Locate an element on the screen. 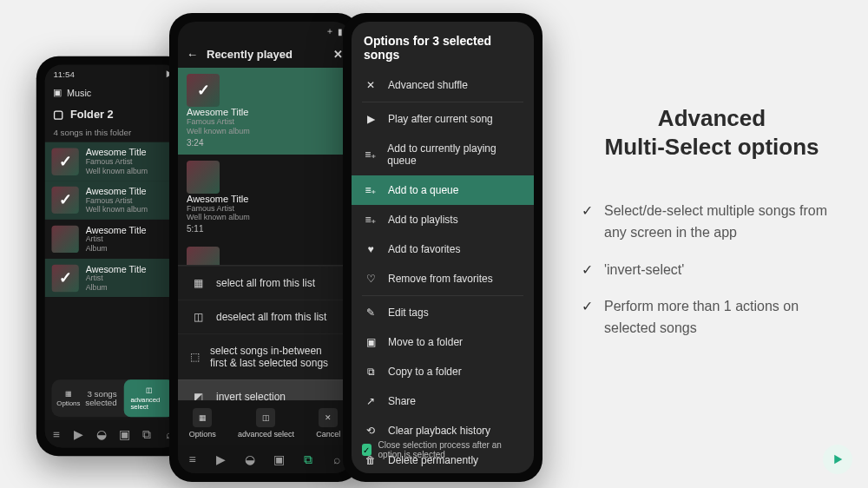 This screenshot has width=868, height=488. option-icon: ♥ is located at coordinates (371, 249).